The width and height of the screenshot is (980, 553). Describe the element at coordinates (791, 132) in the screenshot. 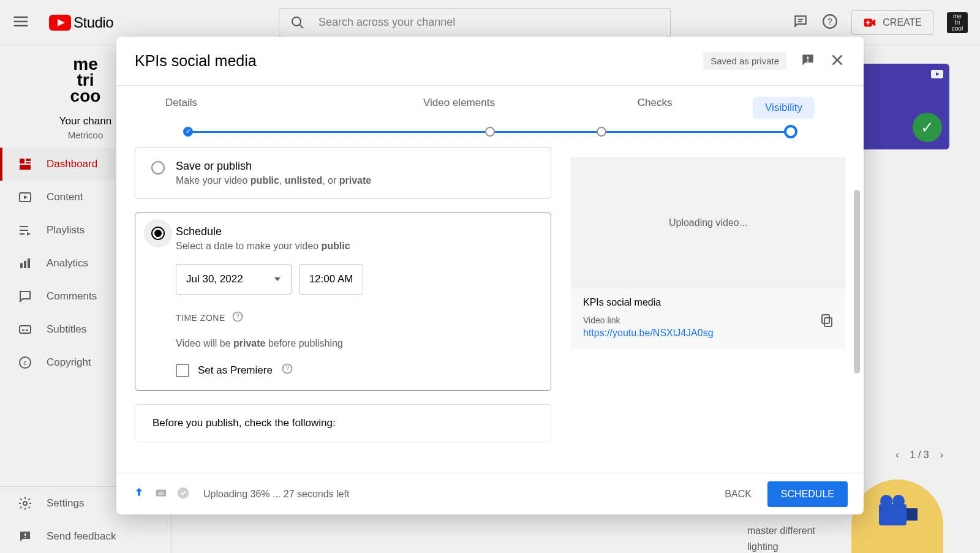

I see `step-dot-visibility` at that location.